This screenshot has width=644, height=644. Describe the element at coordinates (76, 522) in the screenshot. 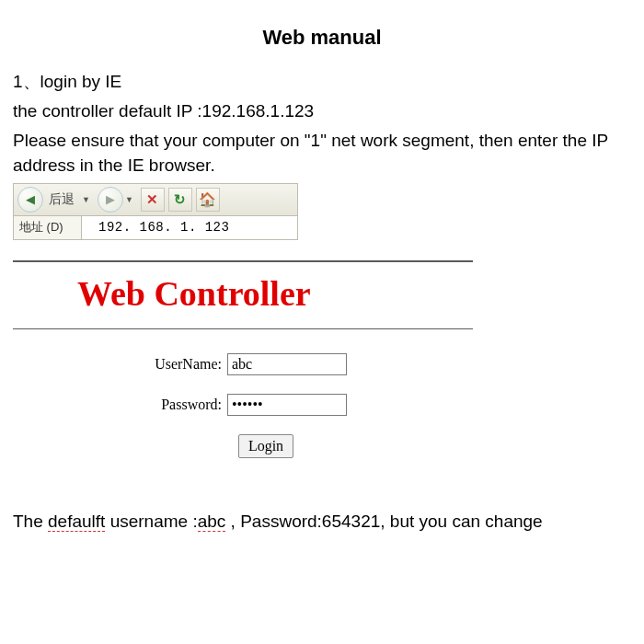

I see `footer-defaulft: defaulft` at that location.